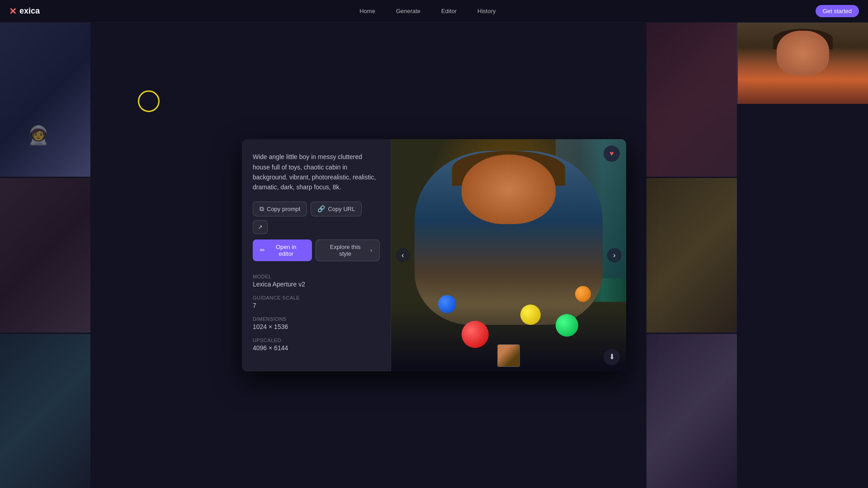 Image resolution: width=868 pixels, height=488 pixels. I want to click on model-label: Model, so click(316, 277).